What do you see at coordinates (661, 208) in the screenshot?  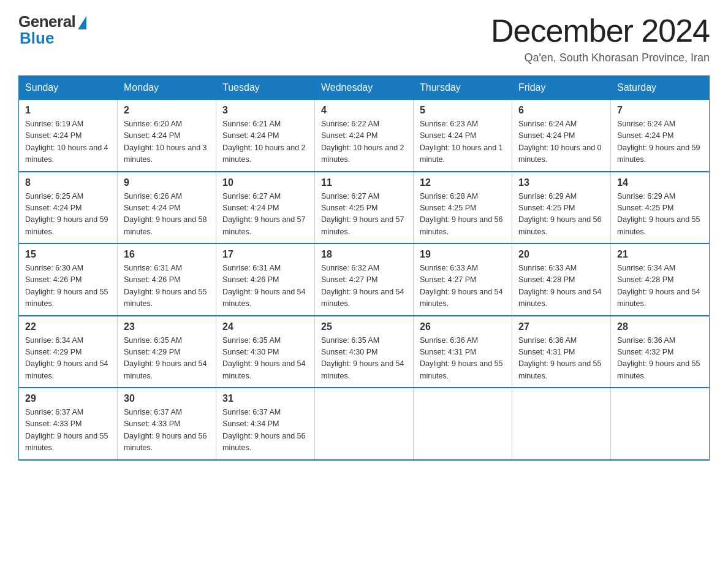 I see `calendar-cell: 14 Sunrise: 6:29 AMSunset: 4:25 PMDaylig…` at bounding box center [661, 208].